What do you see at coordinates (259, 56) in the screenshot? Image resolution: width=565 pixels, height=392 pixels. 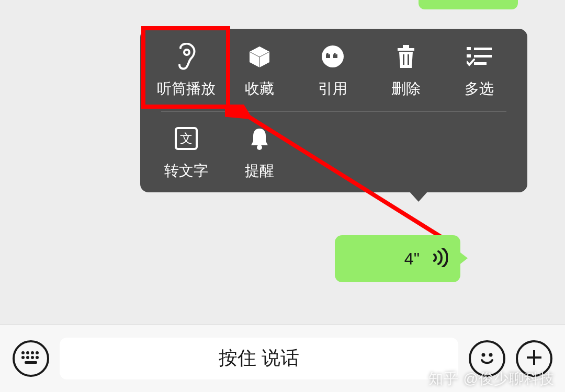 I see `box-icon` at bounding box center [259, 56].